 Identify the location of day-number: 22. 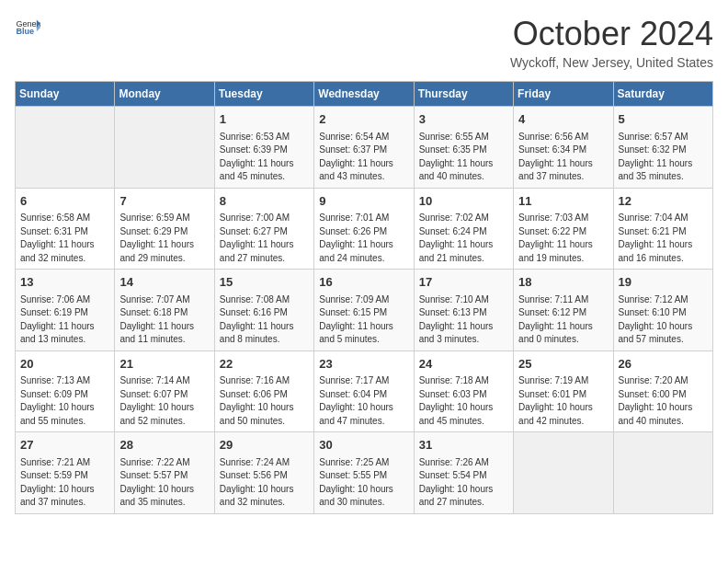
(265, 364).